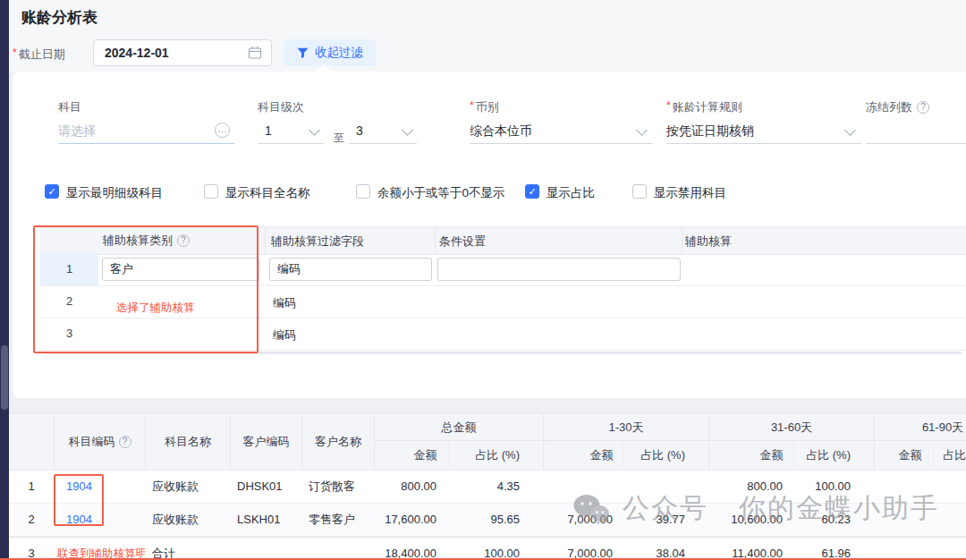  I want to click on d31-60-amount-cell: 800.00, so click(751, 487).